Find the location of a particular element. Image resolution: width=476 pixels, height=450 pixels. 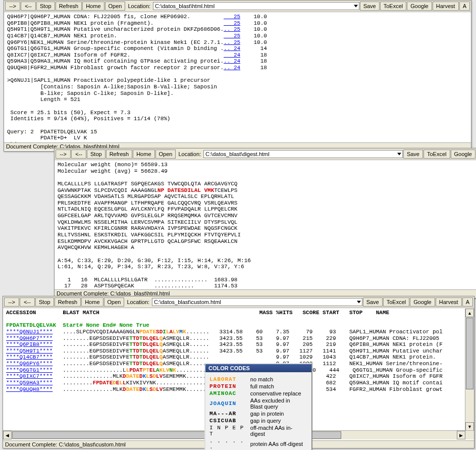

accession-link: ****Q96PY6**** is located at coordinates (29, 364).